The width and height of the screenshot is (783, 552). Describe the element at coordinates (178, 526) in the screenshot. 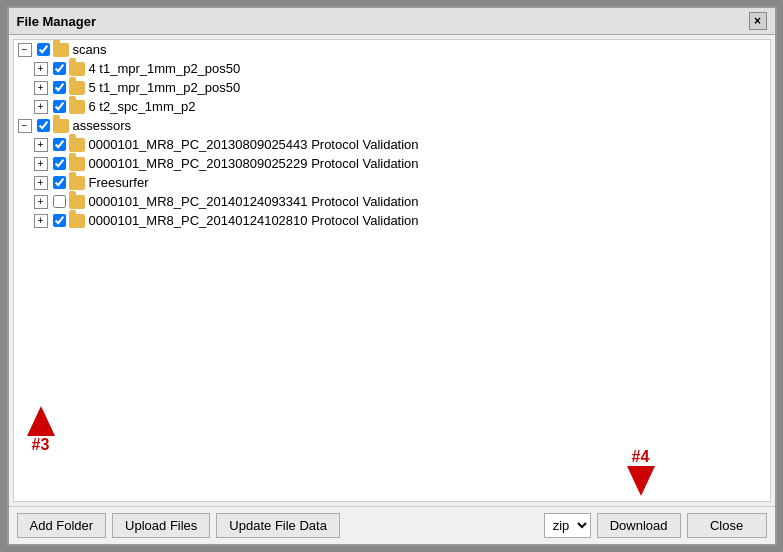

I see `footer-left-buttons: Add Folder Upload Files Update File Data` at that location.